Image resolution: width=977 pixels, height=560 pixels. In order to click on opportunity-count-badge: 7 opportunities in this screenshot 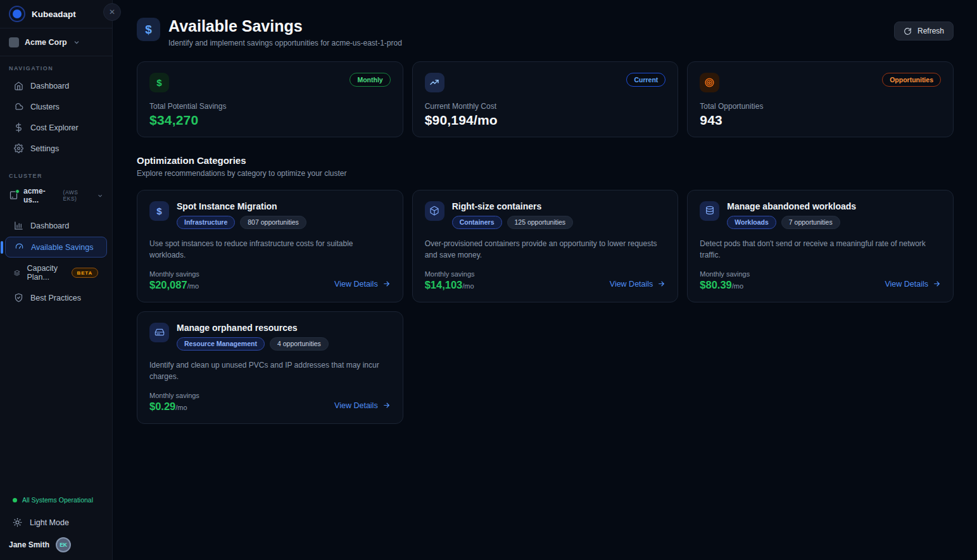, I will do `click(810, 223)`.